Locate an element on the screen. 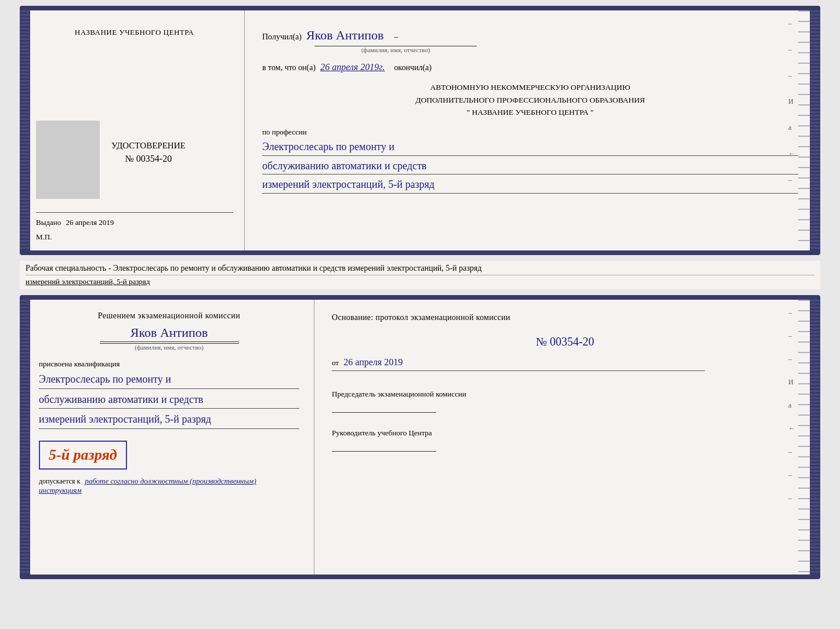 Image resolution: width=840 pixels, height=629 pixels. basis-date-block: от 26 апреля 2019 is located at coordinates (565, 362).